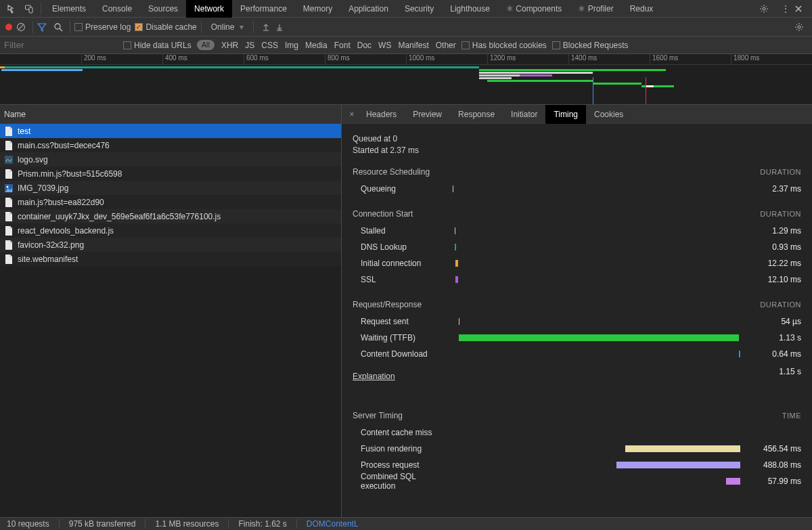  Describe the element at coordinates (51, 245) in the screenshot. I see `request-name: favicon-32x32.png` at that location.